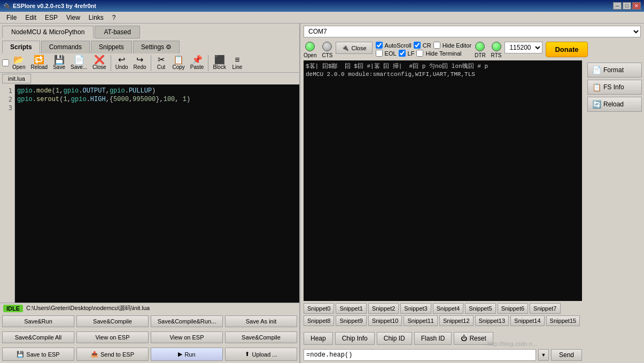 The width and height of the screenshot is (644, 363). I want to click on menu-file: File, so click(12, 18).